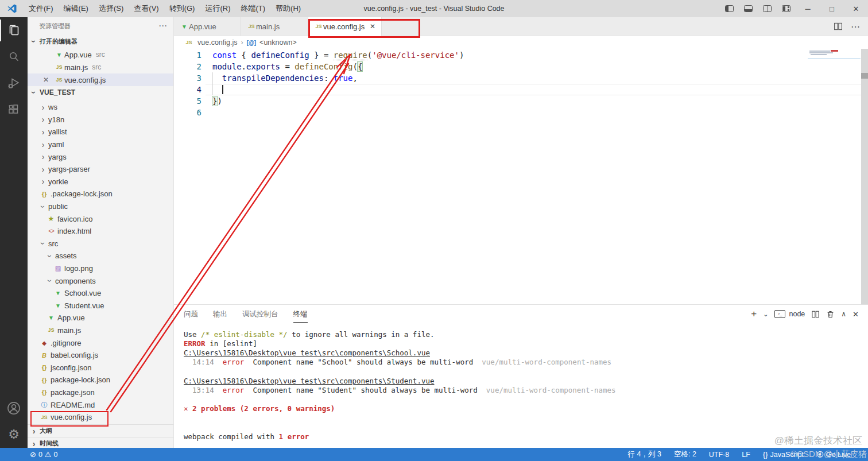  What do you see at coordinates (815, 315) in the screenshot?
I see `split-terminal-icon` at bounding box center [815, 315].